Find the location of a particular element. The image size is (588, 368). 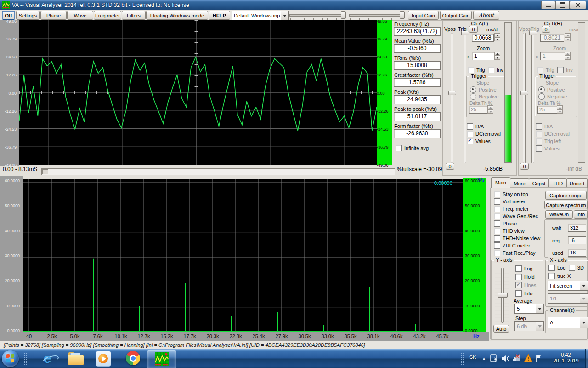

input-gain-slider is located at coordinates (318, 16).